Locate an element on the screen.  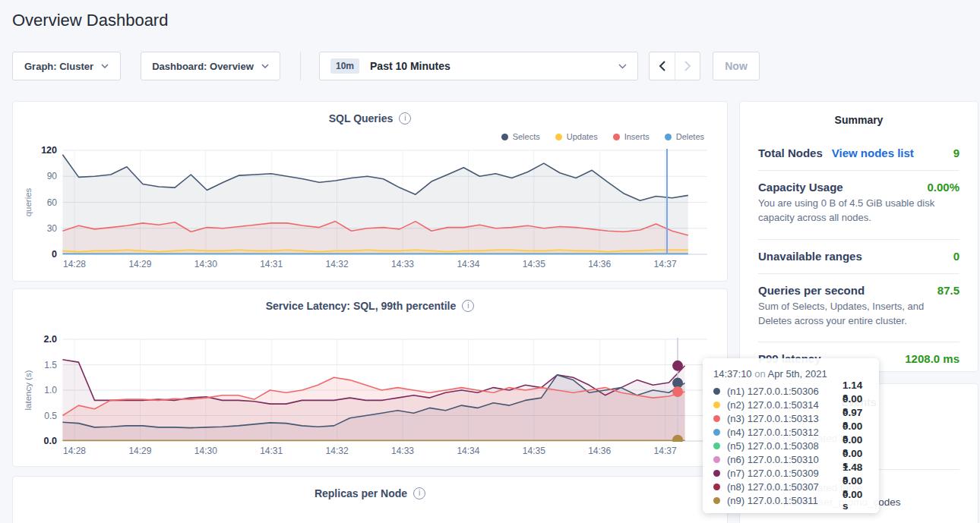
tooltip-node-label: (n7) 127.0.0.1:50309 is located at coordinates (785, 474).